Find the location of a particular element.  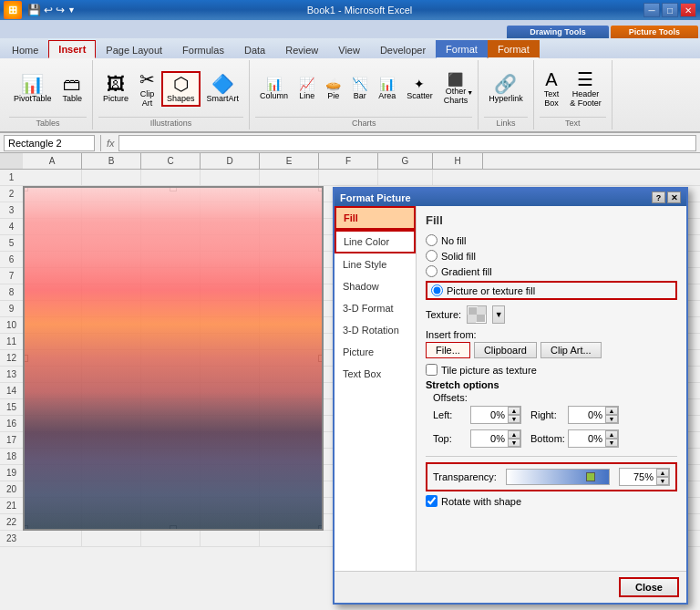

cell-C12 is located at coordinates (171, 358).